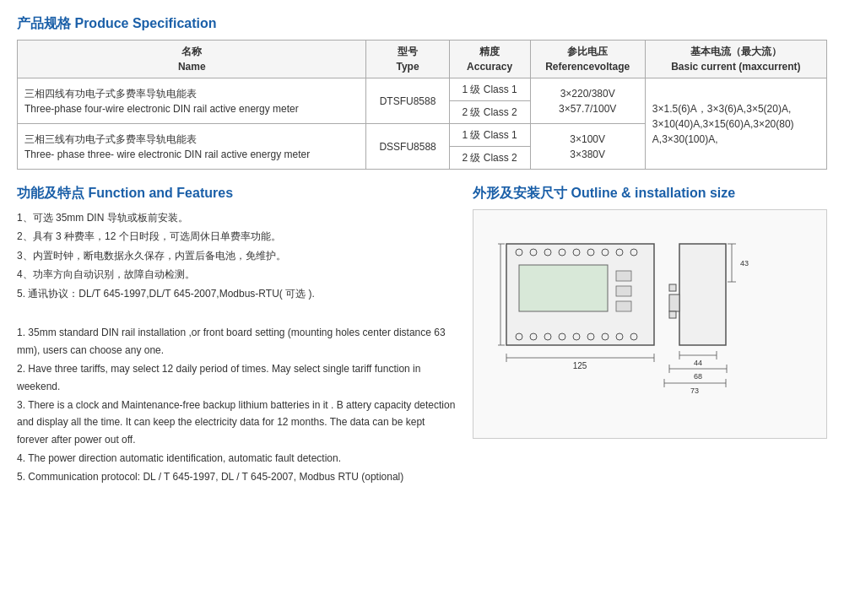 This screenshot has height=616, width=844. I want to click on svg-text: 68, so click(698, 376).